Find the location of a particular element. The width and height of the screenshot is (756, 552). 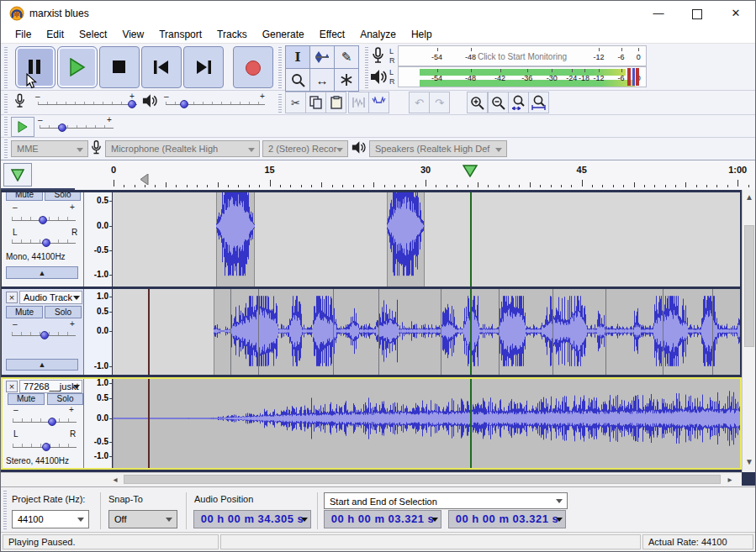

play-meter: -54-48-42-36-30-24-18-12-60 is located at coordinates (522, 77).